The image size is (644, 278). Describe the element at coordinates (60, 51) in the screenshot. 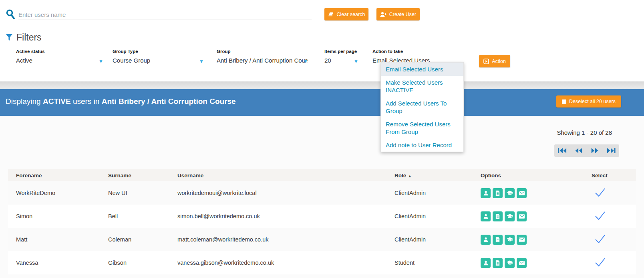

I see `filter-label: Active status` at that location.